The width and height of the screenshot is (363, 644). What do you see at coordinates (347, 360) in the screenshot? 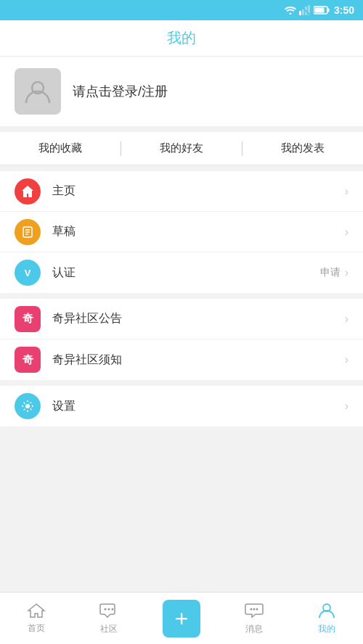
I see `chevron-rule: ›` at bounding box center [347, 360].